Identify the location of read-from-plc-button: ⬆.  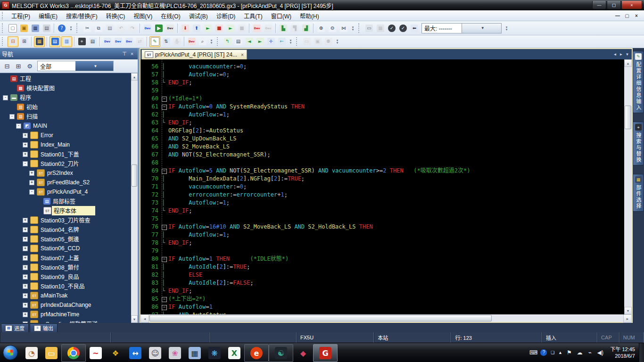
(197, 28).